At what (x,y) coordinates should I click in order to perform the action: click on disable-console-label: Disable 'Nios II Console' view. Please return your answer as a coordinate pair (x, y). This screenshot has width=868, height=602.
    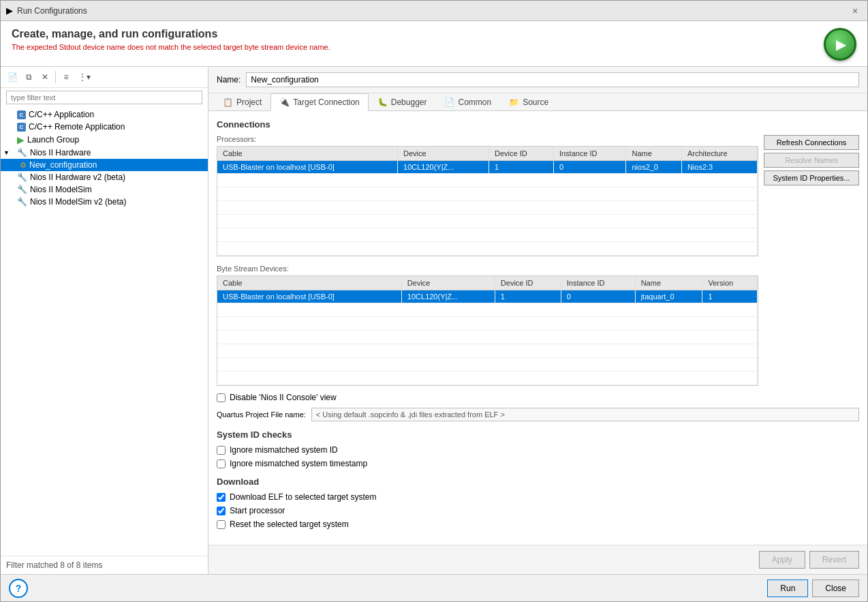
    Looking at the image, I should click on (538, 397).